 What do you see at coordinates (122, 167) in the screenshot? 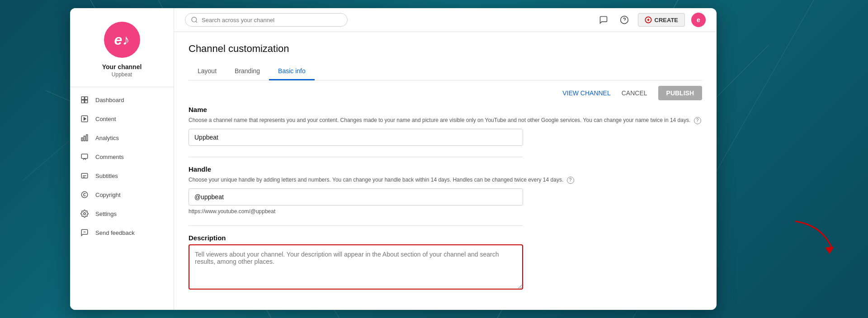
I see `sidebar-nav: Dashboard Content` at bounding box center [122, 167].